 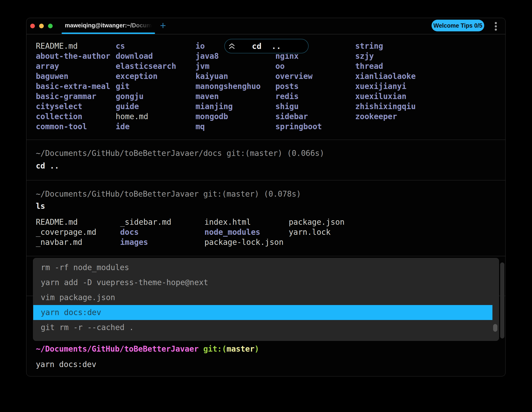 I want to click on listing-column: nginxoooverviewpostsredisshigusidebarspr…, so click(x=315, y=86).